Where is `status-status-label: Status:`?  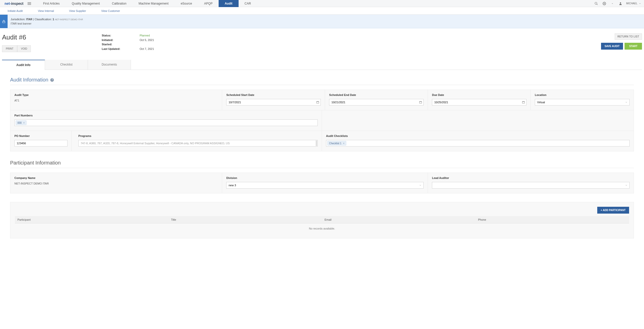 status-status-label: Status: is located at coordinates (121, 36).